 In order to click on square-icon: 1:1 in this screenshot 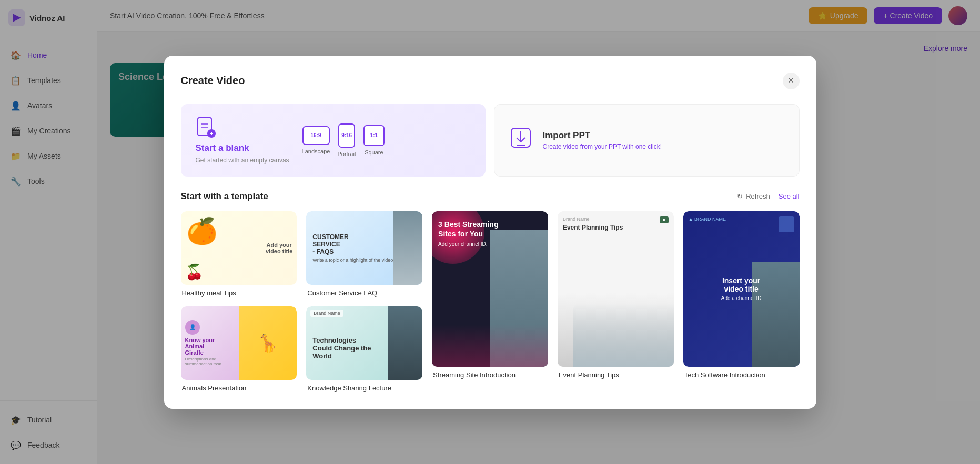, I will do `click(374, 136)`.